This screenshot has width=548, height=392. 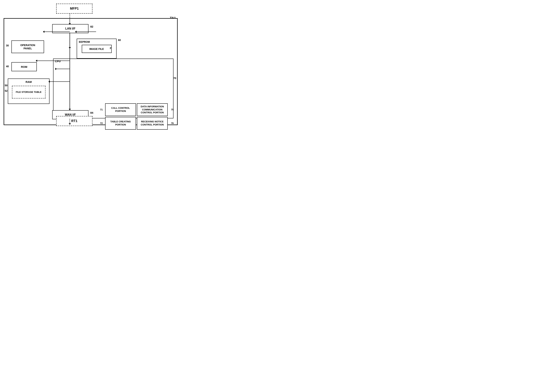 What do you see at coordinates (152, 123) in the screenshot?
I see `receiving-notice-control-portion: RECEIVING NOTICECONTROL PORTION 76` at bounding box center [152, 123].